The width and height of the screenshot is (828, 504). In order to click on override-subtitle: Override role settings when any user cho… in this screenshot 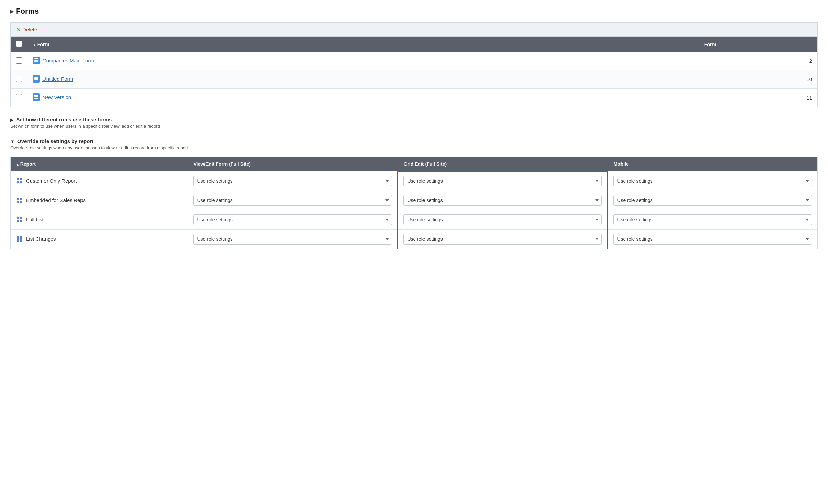, I will do `click(414, 148)`.